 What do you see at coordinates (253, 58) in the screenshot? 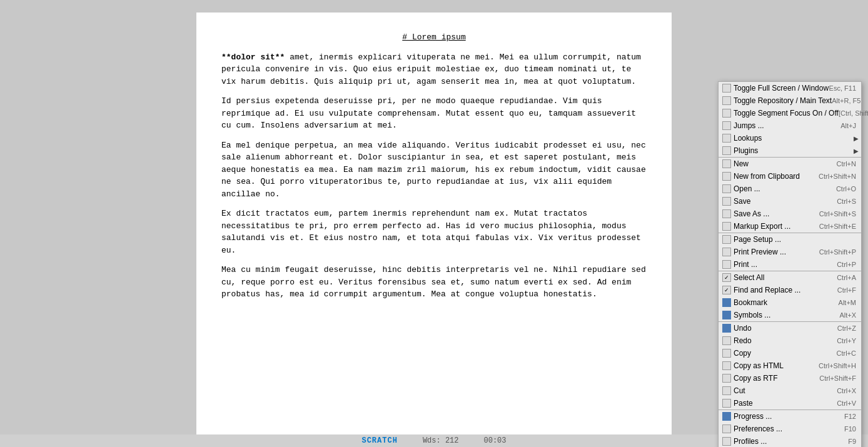
I see `bold-text: **dolor sit**` at bounding box center [253, 58].